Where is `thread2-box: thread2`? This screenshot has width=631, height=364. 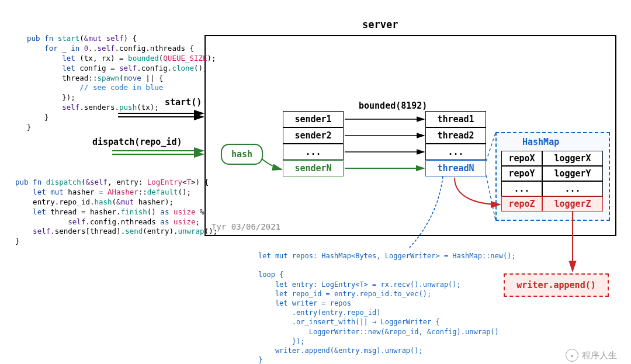
thread2-box: thread2 is located at coordinates (456, 136).